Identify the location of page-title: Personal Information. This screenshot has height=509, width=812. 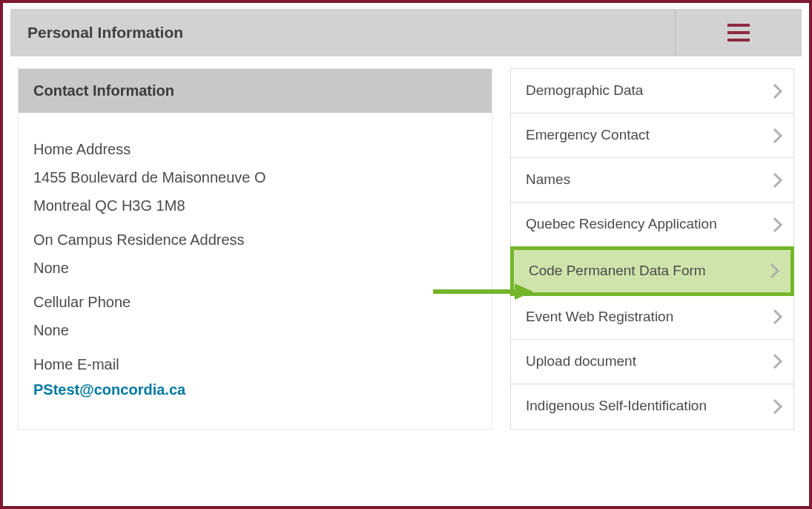
(343, 33).